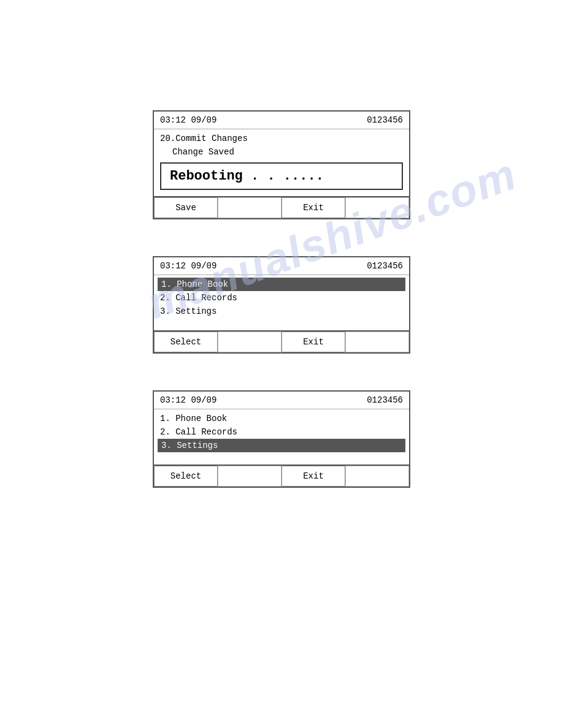 This screenshot has width=563, height=728. What do you see at coordinates (188, 266) in the screenshot?
I see `screen2-time: 03:12 09/09` at bounding box center [188, 266].